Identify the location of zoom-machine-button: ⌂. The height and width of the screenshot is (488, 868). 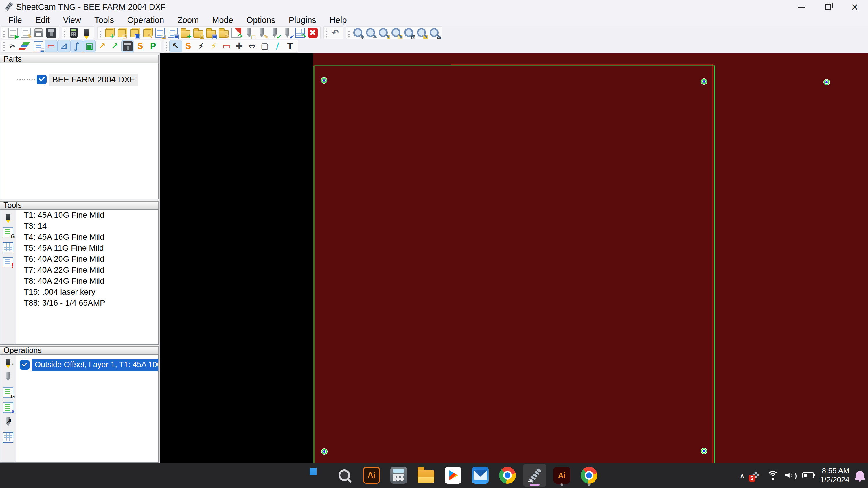
(434, 33).